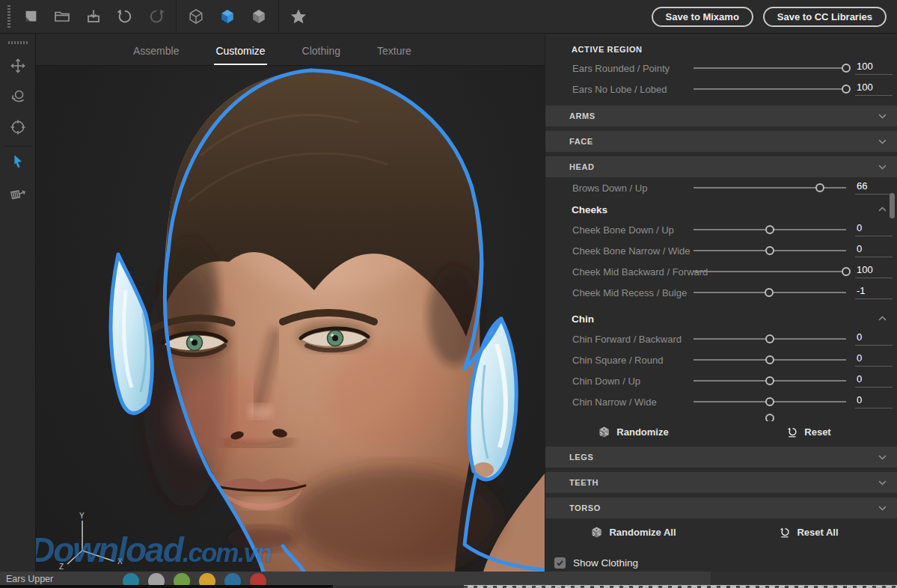 The height and width of the screenshot is (588, 897). Describe the element at coordinates (721, 319) in the screenshot. I see `subsection-header-chin: Chin` at that location.